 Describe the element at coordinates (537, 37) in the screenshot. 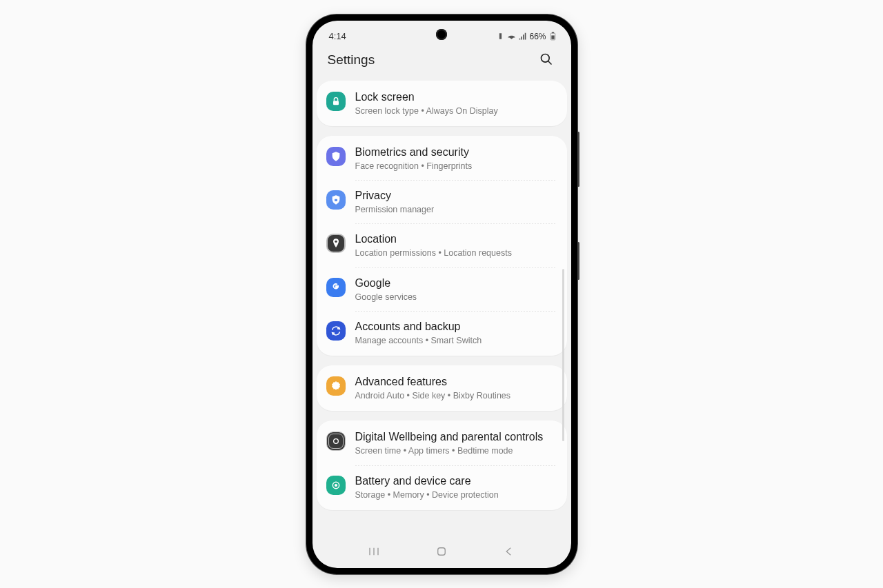

I see `battery-percent: 66%` at that location.